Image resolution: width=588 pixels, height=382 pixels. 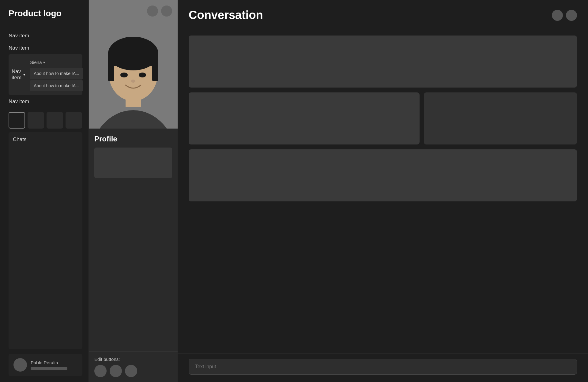 What do you see at coordinates (19, 48) in the screenshot?
I see `nav-item-label-2: Nav item` at bounding box center [19, 48].